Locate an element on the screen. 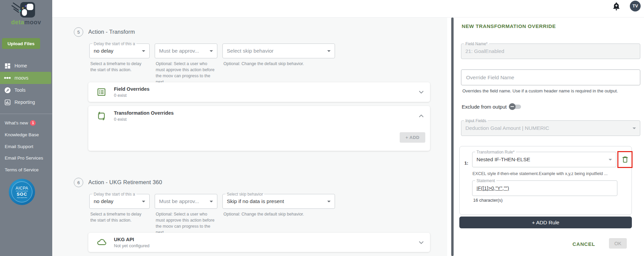 The image size is (644, 256). field-label: Select skip behavior is located at coordinates (245, 194).